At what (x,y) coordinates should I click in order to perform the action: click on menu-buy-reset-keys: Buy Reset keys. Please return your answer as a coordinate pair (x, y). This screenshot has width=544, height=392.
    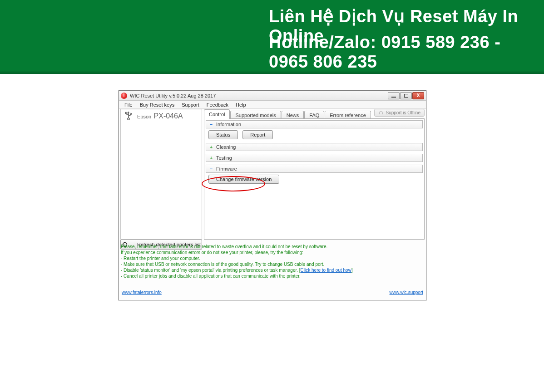
    Looking at the image, I should click on (157, 105).